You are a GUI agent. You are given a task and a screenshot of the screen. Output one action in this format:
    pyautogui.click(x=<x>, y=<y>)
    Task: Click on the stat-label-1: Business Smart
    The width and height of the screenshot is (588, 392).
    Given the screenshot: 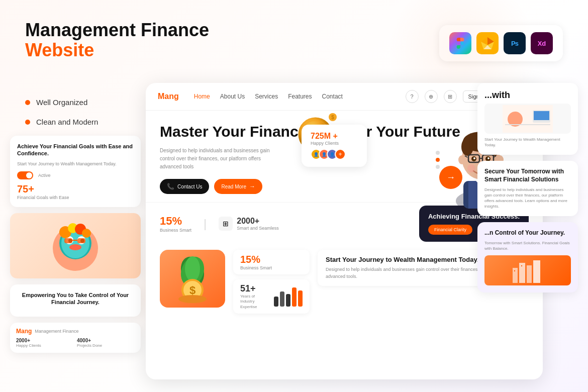 What is the action you would take?
    pyautogui.click(x=176, y=230)
    